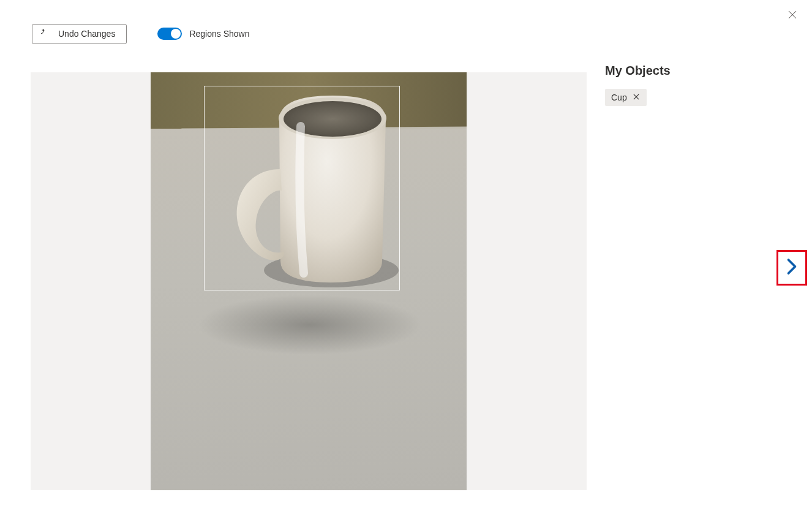 This screenshot has width=812, height=508. I want to click on undo-icon, so click(46, 34).